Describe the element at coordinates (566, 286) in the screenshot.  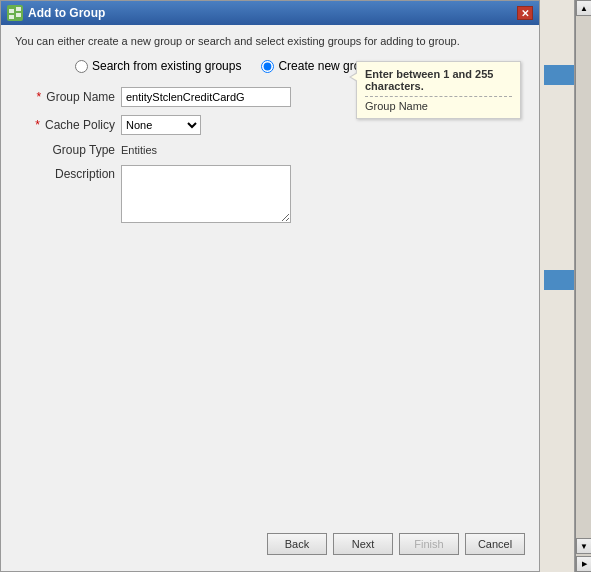
I see `right-panel: ▲ ▼ ▶` at that location.